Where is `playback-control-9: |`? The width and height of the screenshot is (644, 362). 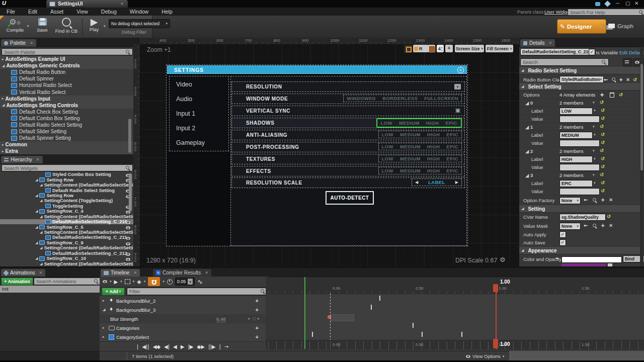
playback-control-9: | is located at coordinates (219, 347).